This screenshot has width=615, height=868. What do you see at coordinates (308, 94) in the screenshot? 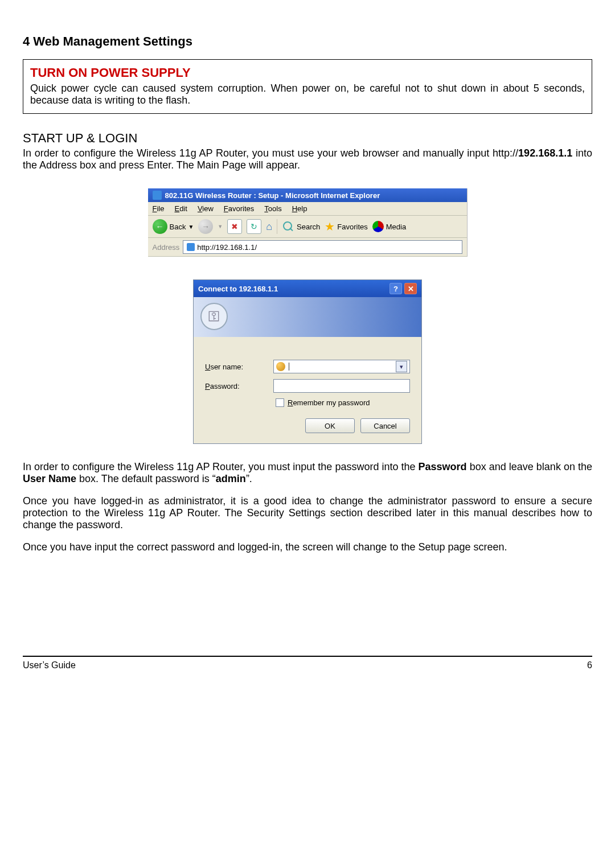
I see `warning-text: Quick power cycle can caused system corr…` at bounding box center [308, 94].